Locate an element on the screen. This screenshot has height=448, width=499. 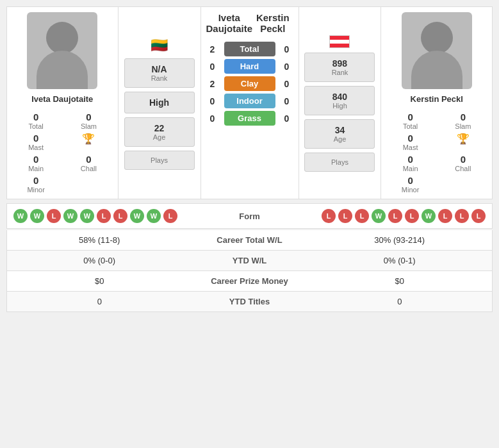
ytd-wl-row: 0% (0-0) YTD W/L 0% (0-1) is located at coordinates (250, 261).